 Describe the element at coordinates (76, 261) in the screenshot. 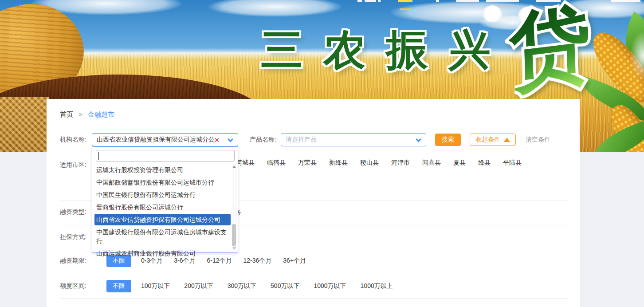

I see `term-label: 融资期限:` at that location.